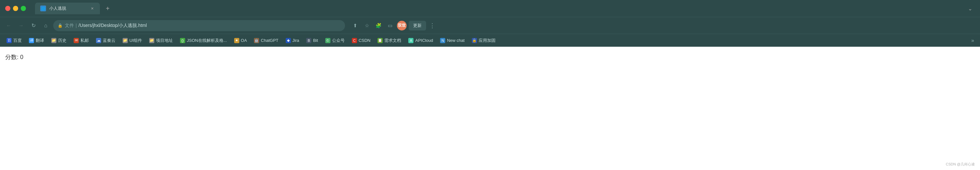 This screenshot has width=980, height=170. What do you see at coordinates (490, 8) in the screenshot?
I see `titlebar: 🌐 小人逃脱 ✕ + ⌄` at bounding box center [490, 8].